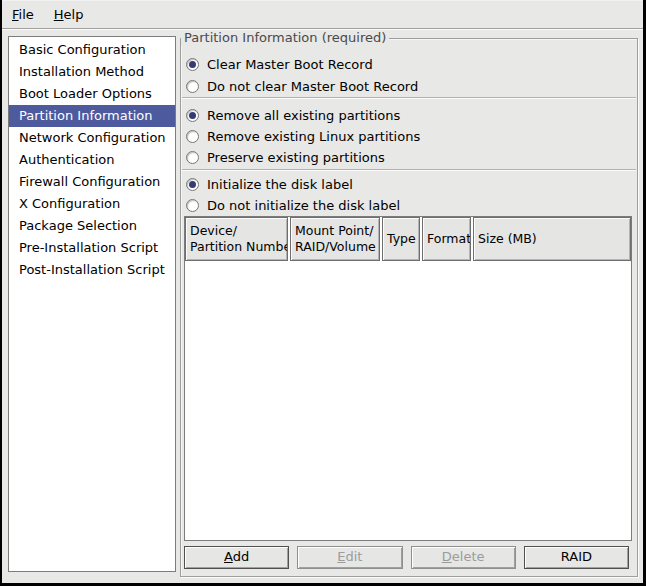 The width and height of the screenshot is (646, 586). What do you see at coordinates (92, 270) in the screenshot?
I see `sidebar-item-post-installation-script: Post-Installation Script` at bounding box center [92, 270].